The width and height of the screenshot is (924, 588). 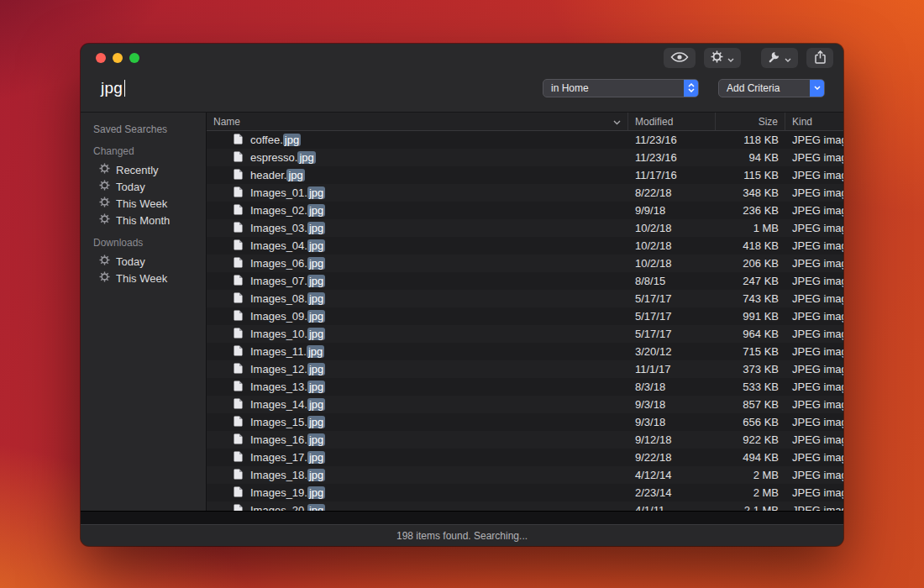 What do you see at coordinates (134, 58) in the screenshot?
I see `zoom-button` at bounding box center [134, 58].